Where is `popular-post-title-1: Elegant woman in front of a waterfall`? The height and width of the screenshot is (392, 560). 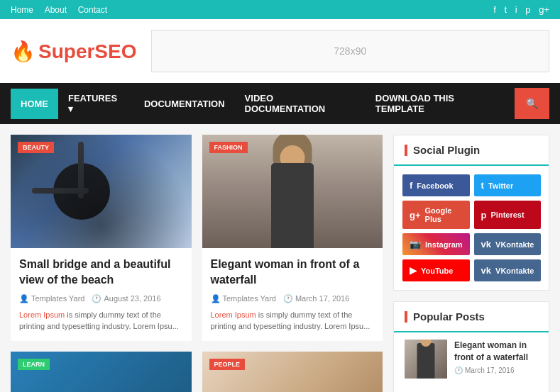 popular-post-title-1: Elegant woman in front of a waterfall is located at coordinates (496, 352).